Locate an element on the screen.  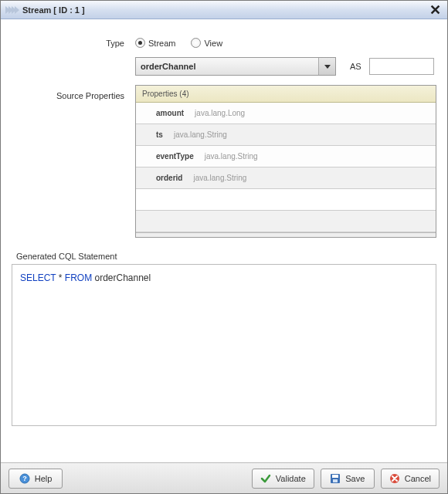
cql-section-label: Generated CQL Statement is located at coordinates (226, 256).